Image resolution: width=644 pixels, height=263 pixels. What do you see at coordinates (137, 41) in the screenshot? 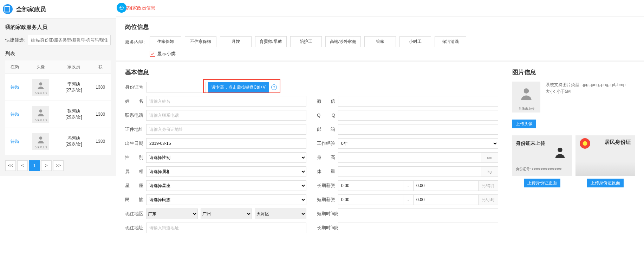
I see `service-label: 服务内容:` at bounding box center [137, 41].